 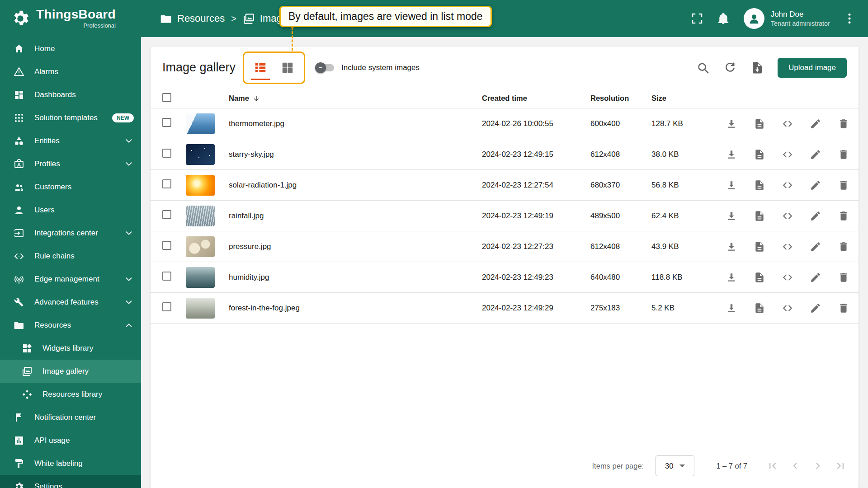 I want to click on sidebar-item-advanced-features: Advanced features, so click(x=71, y=302).